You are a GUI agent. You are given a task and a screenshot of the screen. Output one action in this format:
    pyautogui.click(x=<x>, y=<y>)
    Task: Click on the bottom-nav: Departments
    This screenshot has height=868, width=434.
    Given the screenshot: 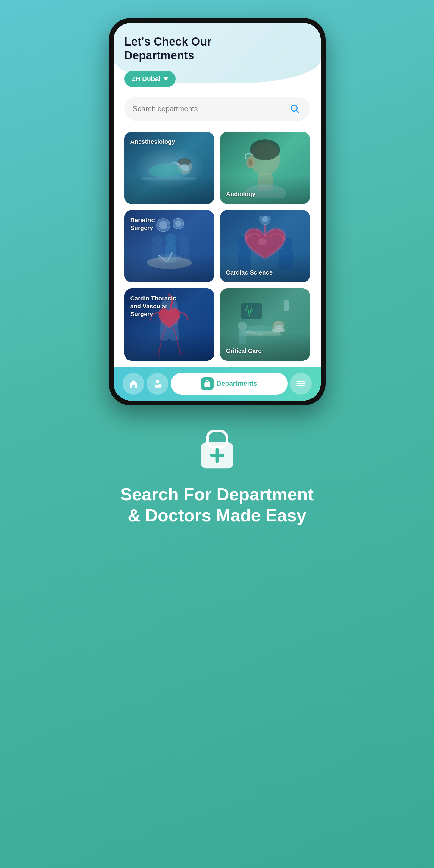 What is the action you would take?
    pyautogui.click(x=217, y=384)
    